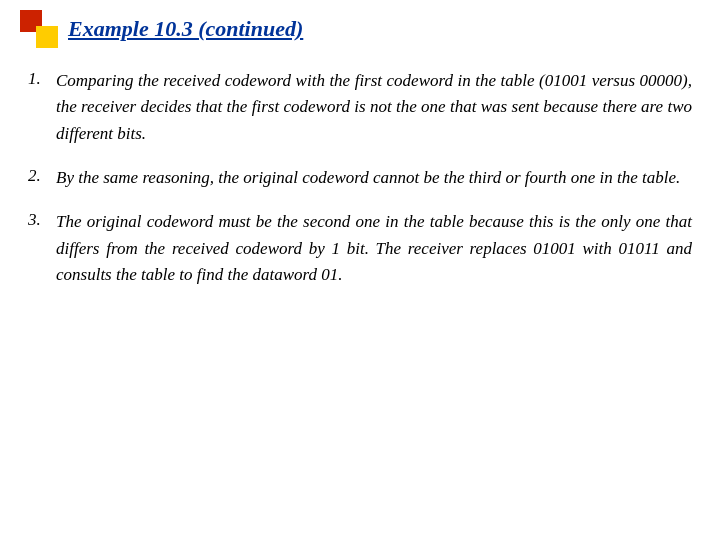 This screenshot has width=720, height=540. What do you see at coordinates (360, 248) in the screenshot?
I see `list-item-3: 3. The original codeword must be the sec…` at bounding box center [360, 248].